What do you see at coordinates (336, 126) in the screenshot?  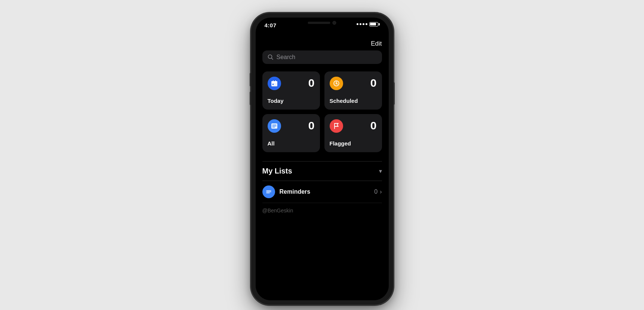 I see `flagged-icon` at bounding box center [336, 126].